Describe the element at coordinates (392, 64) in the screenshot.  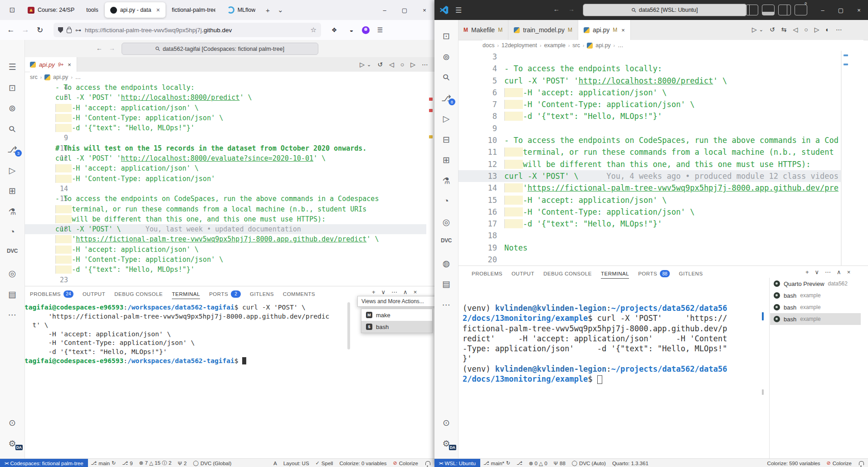
I see `prev-change-icon: ◁` at that location.